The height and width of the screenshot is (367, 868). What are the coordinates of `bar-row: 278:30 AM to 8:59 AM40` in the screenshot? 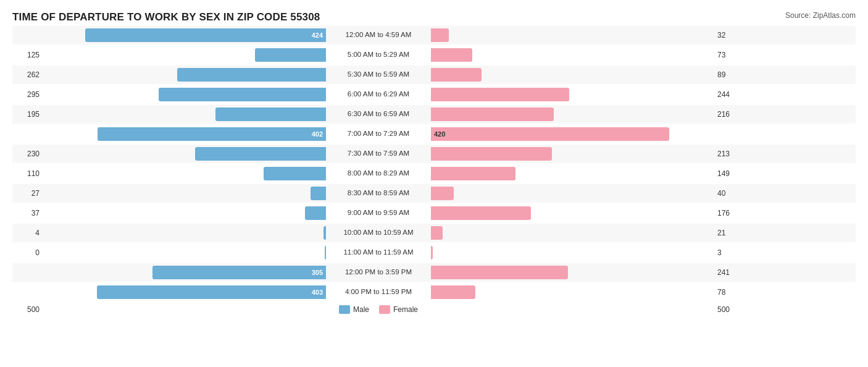 It's located at (434, 193).